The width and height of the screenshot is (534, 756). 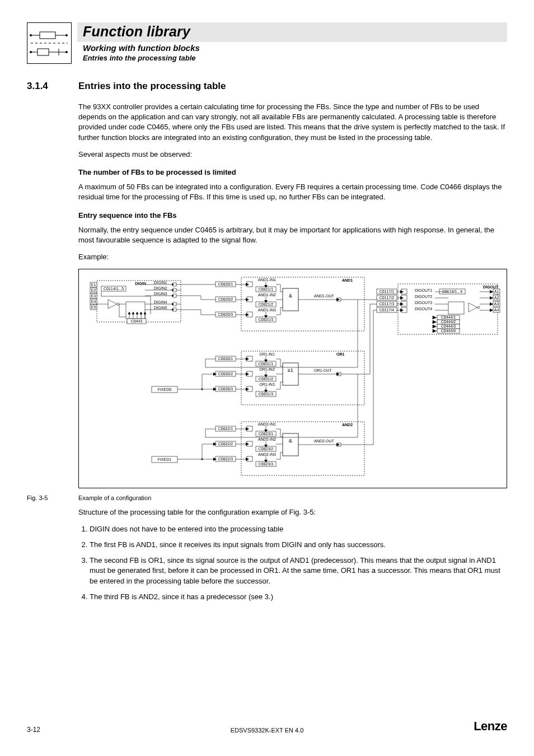 What do you see at coordinates (115, 498) in the screenshot?
I see `figure-caption: Example of a configuration` at bounding box center [115, 498].